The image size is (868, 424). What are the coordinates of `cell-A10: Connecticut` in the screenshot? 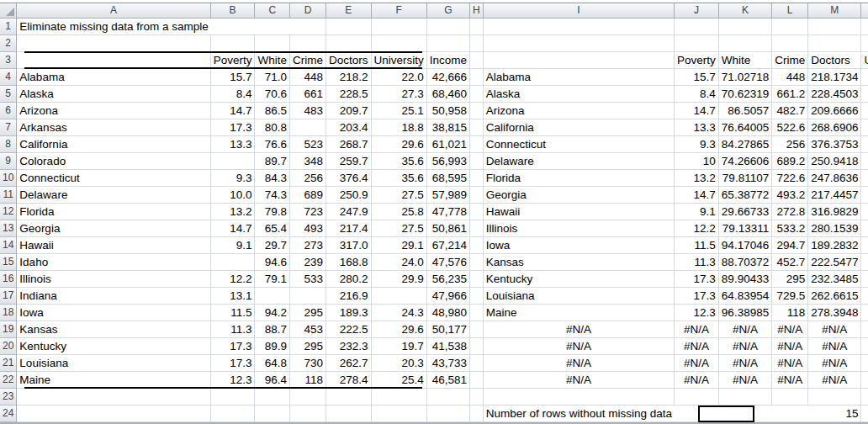 It's located at (114, 178).